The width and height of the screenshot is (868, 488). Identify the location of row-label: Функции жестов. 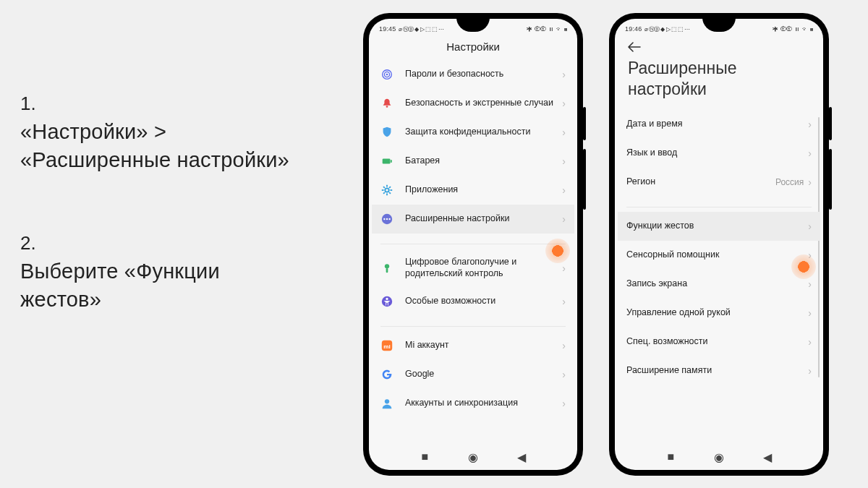
(718, 226).